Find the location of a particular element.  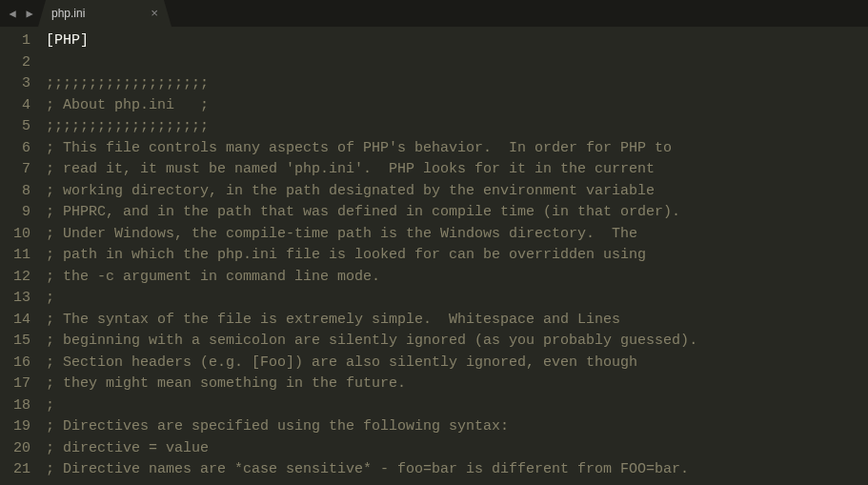

code-line: ; Directives are specified using the fol… is located at coordinates (372, 427).